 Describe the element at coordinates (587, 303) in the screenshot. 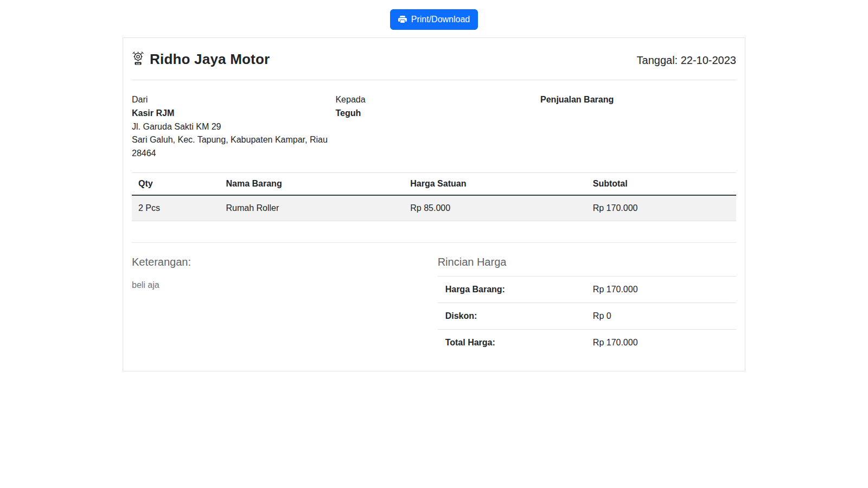

I see `price-details-section: Rincian Harga Harga Barang: Rp 170.000 D…` at that location.